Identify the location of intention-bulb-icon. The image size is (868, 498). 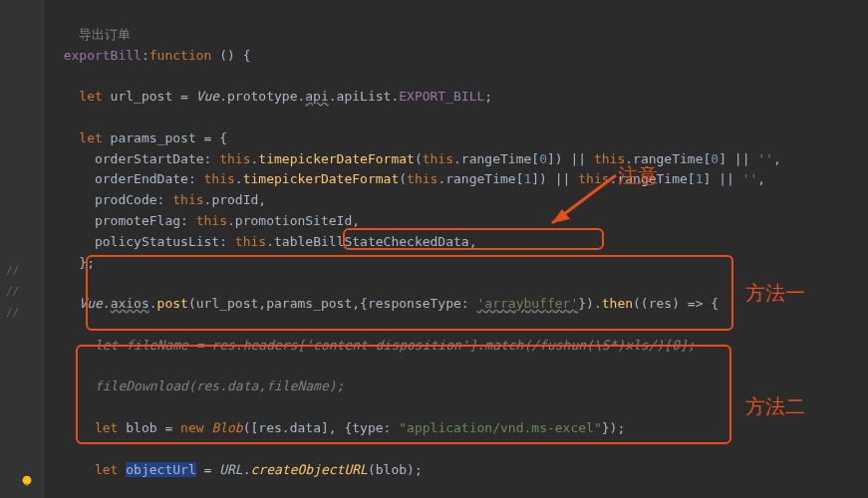
(27, 481).